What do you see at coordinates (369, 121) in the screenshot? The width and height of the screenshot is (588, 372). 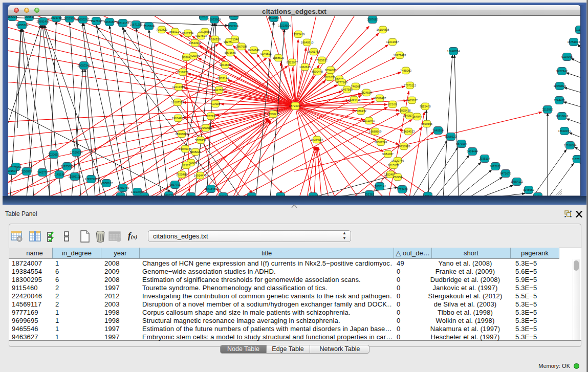 I see `svg-text: 15720407` at bounding box center [369, 121].